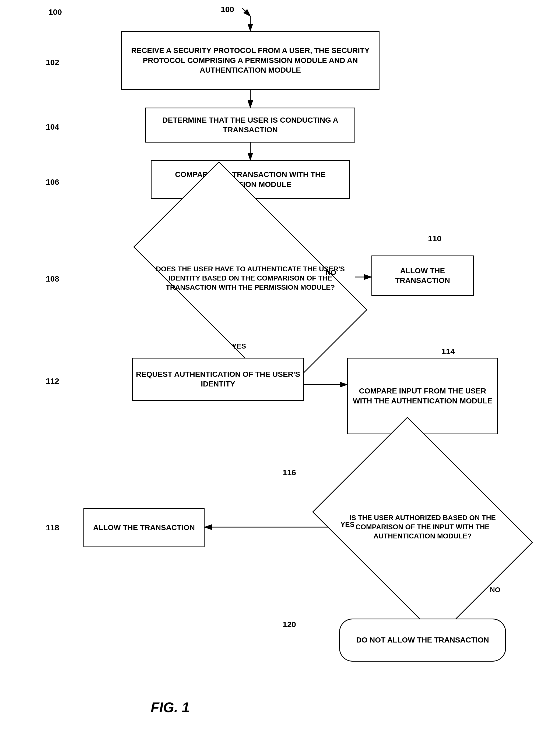 The image size is (541, 756). Describe the element at coordinates (251, 278) in the screenshot. I see `diamond-108: DOES THE USER HAVE TO AUTHENTICATE THE U…` at that location.